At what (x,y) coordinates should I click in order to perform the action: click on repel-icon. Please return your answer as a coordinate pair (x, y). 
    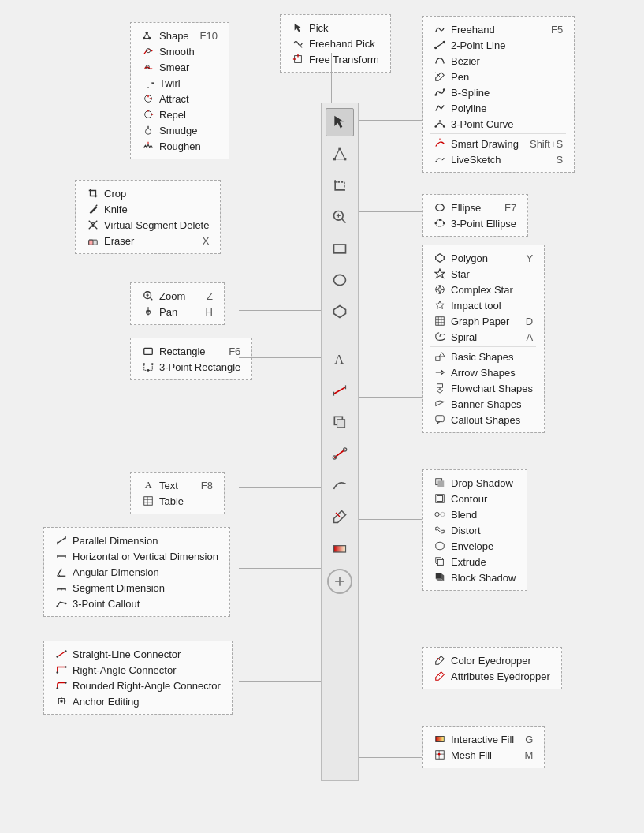
    Looking at the image, I should click on (148, 114).